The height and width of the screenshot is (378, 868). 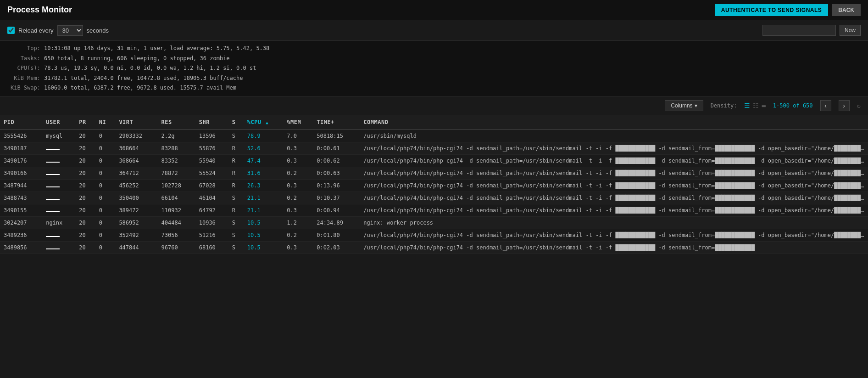 I want to click on cell-virt: 456252, so click(x=136, y=186).